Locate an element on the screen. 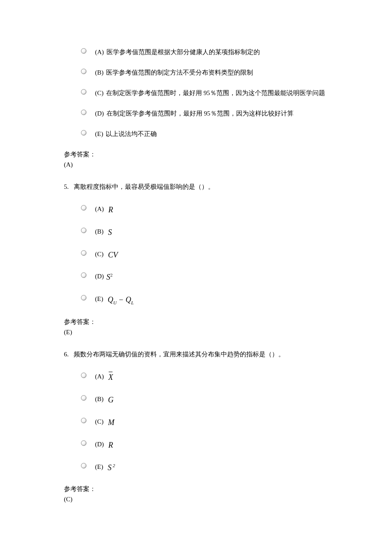 Image resolution: width=392 pixels, height=555 pixels. q5-option-c: (C) CV is located at coordinates (196, 255).